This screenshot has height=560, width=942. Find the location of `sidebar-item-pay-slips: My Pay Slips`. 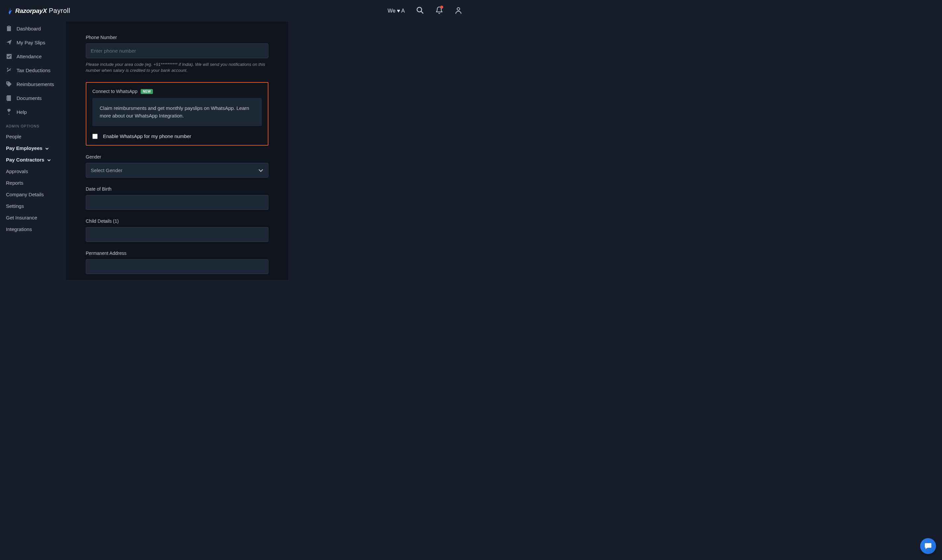

sidebar-item-pay-slips: My Pay Slips is located at coordinates (33, 42).